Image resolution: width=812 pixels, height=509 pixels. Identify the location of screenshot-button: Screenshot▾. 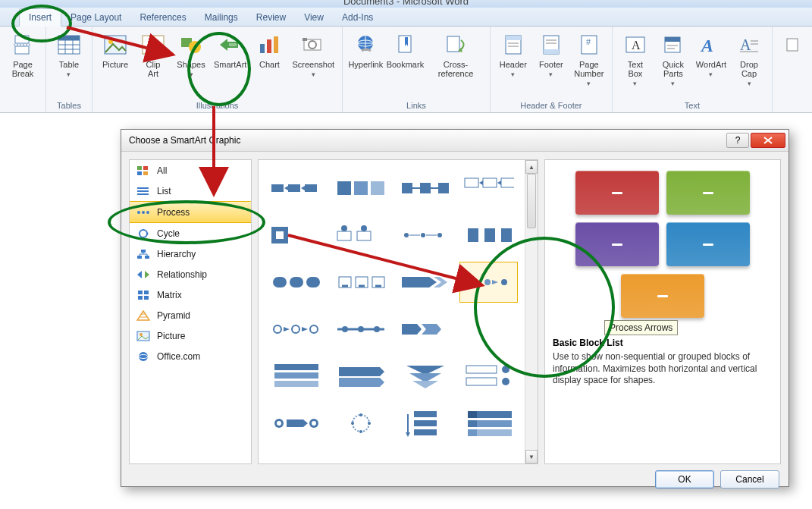
(313, 56).